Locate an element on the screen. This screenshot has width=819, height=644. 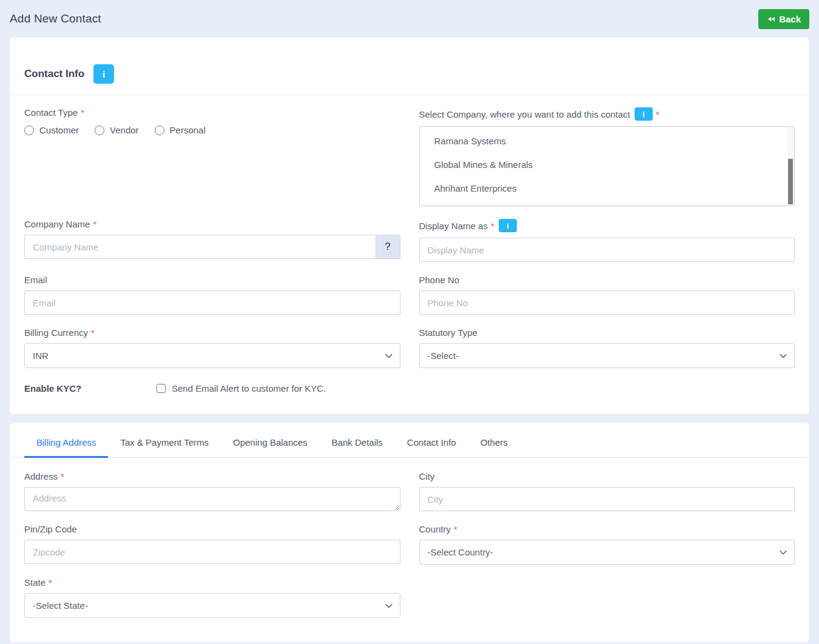
company-name-field: Company Name * ? is located at coordinates (212, 240).